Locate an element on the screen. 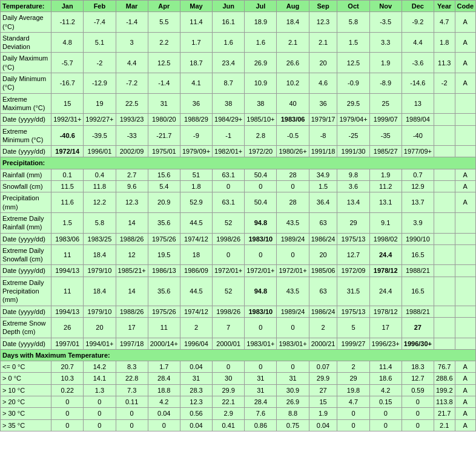  cell: 63.1 is located at coordinates (229, 203).